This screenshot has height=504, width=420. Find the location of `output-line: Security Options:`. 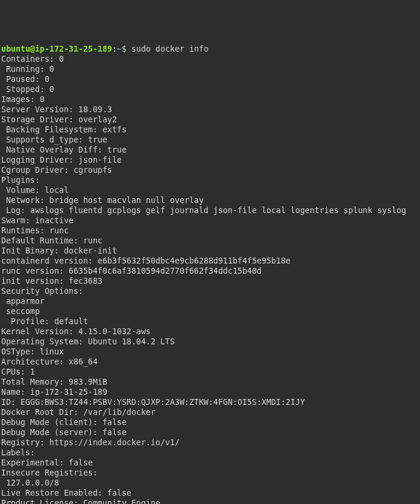

output-line: Security Options: is located at coordinates (42, 291).